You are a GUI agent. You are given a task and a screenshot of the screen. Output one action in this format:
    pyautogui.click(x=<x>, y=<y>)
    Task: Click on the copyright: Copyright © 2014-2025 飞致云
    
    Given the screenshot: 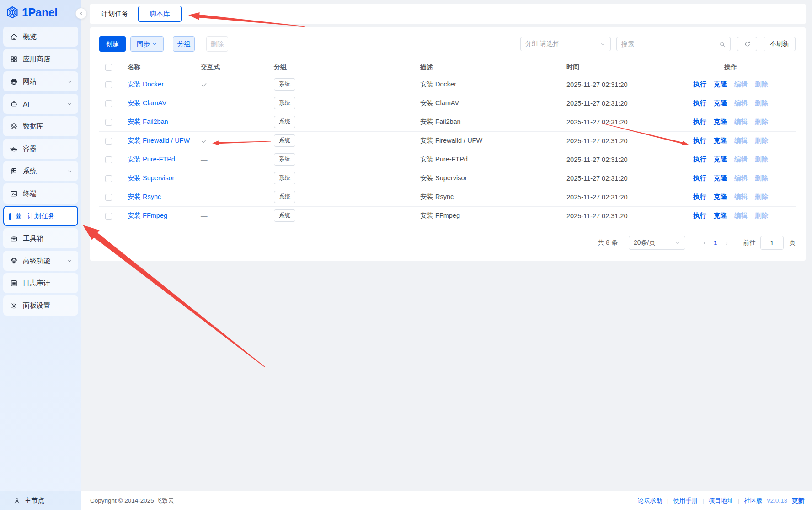 What is the action you would take?
    pyautogui.click(x=132, y=501)
    